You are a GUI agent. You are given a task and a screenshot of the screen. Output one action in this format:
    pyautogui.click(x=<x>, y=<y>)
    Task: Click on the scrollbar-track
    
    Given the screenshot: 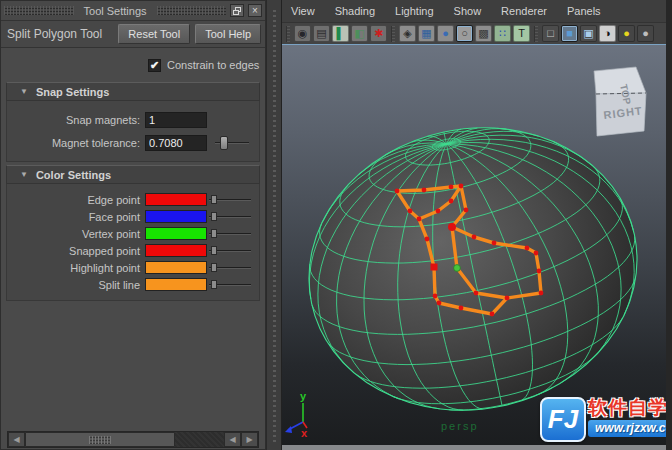 What is the action you would take?
    pyautogui.click(x=200, y=440)
    